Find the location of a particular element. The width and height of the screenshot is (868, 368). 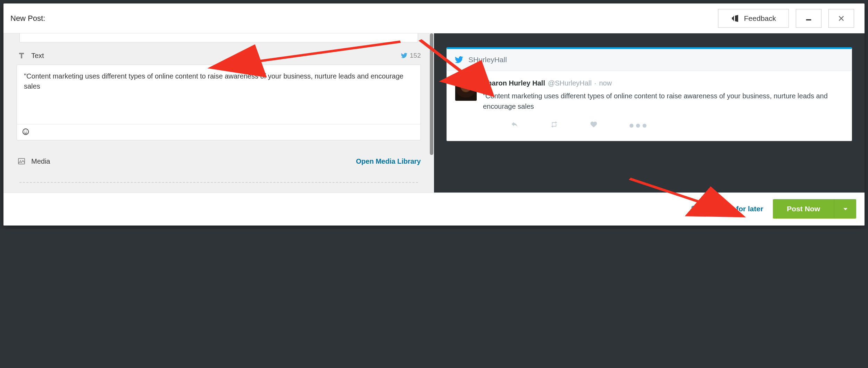

tweet-preview-card: SHurleyHall Sharon Hurley Hall @SHurleyH… is located at coordinates (649, 94).